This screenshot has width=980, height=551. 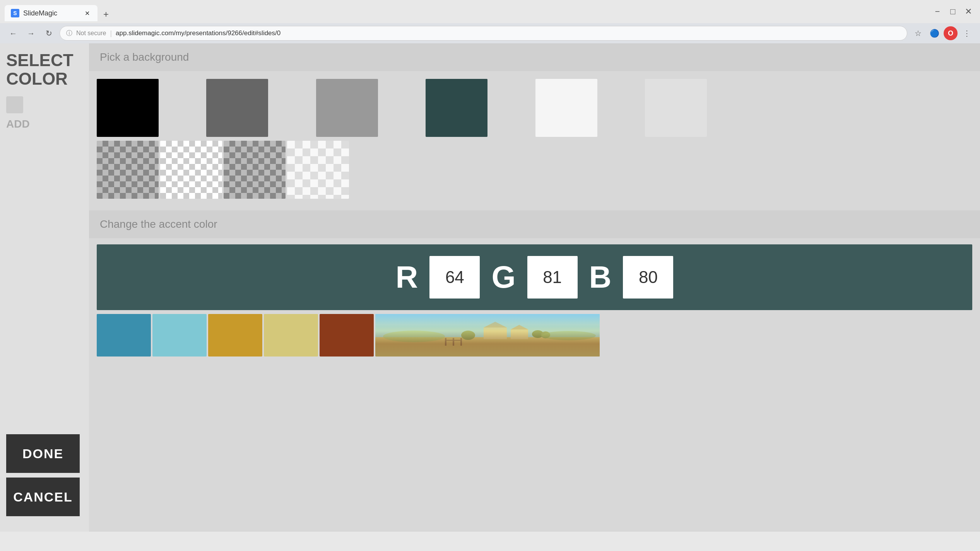 What do you see at coordinates (255, 170) in the screenshot?
I see `swatch-checker-dark2` at bounding box center [255, 170].